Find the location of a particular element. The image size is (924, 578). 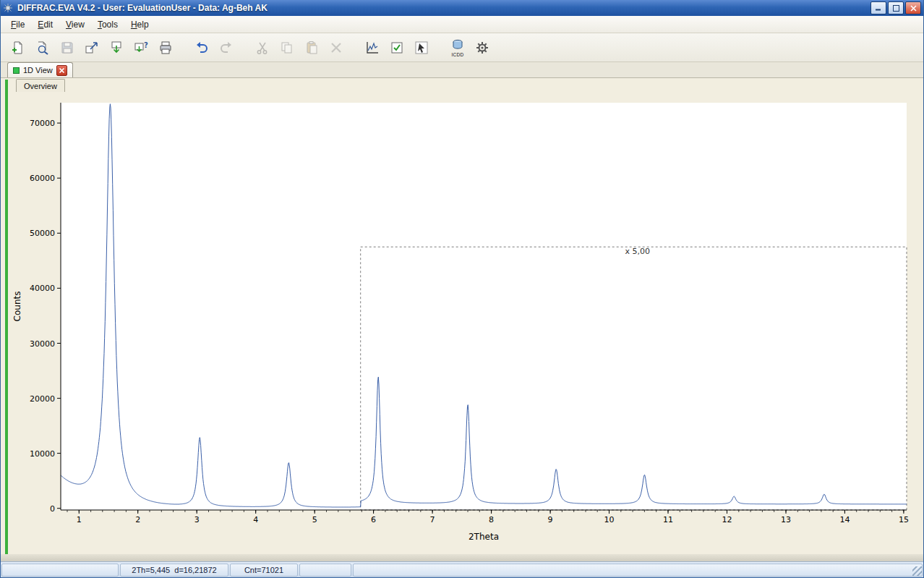

save-as-icon: ? is located at coordinates (141, 48).